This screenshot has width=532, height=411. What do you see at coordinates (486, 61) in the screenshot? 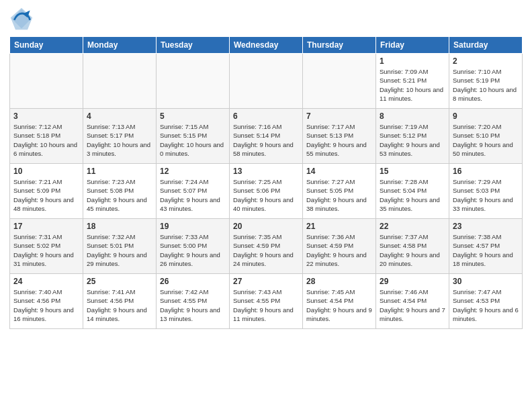
I see `day-number: 2` at bounding box center [486, 61].